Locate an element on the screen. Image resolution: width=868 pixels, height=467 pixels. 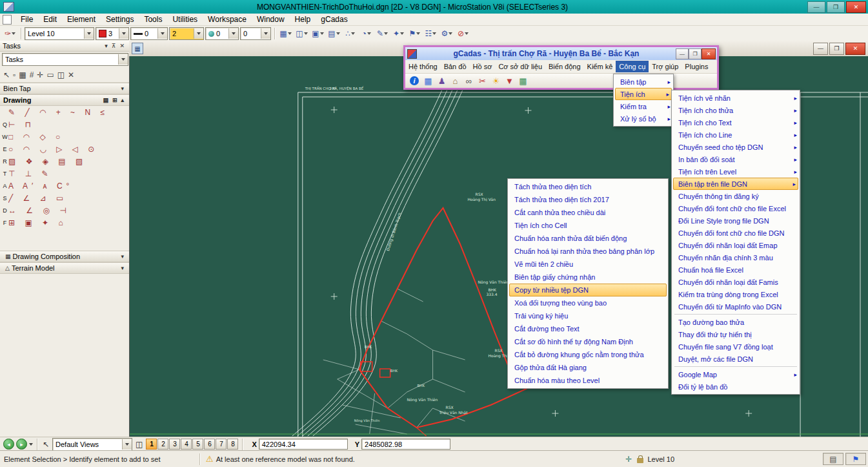
tool-icons: ○ ◠ ◡ ▷ ◁ ⊙ is located at coordinates (53, 149).